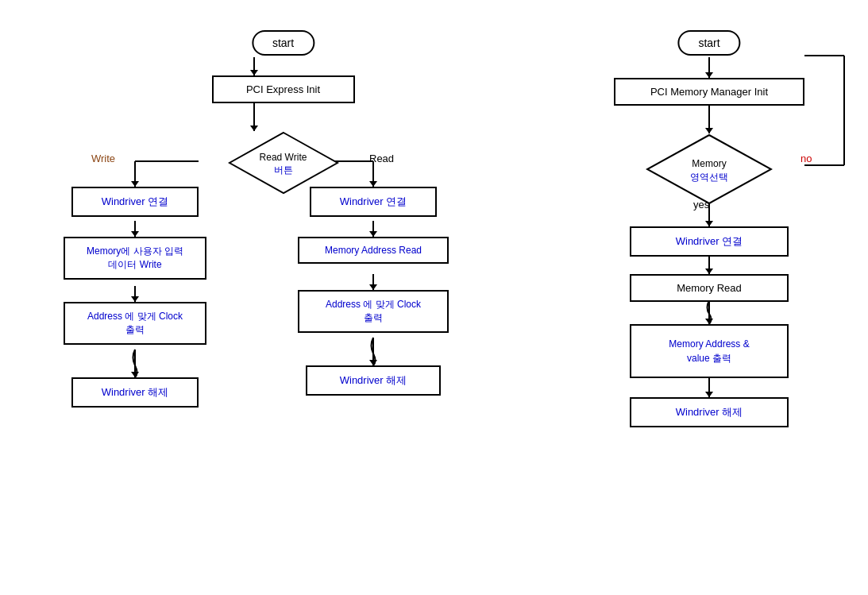 Image resolution: width=868 pixels, height=595 pixels. Describe the element at coordinates (709, 288) in the screenshot. I see `right-memory-read-box: Memory Read` at that location.